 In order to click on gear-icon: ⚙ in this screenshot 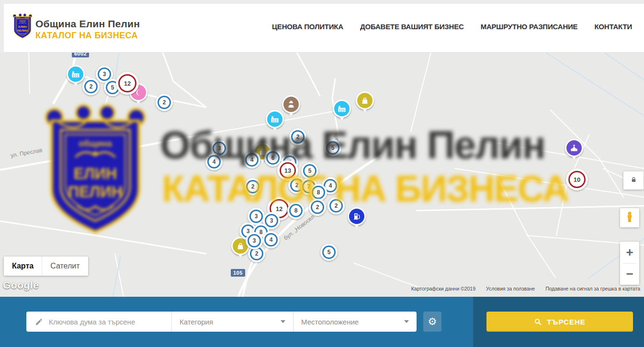, I will do `click(433, 322)`.